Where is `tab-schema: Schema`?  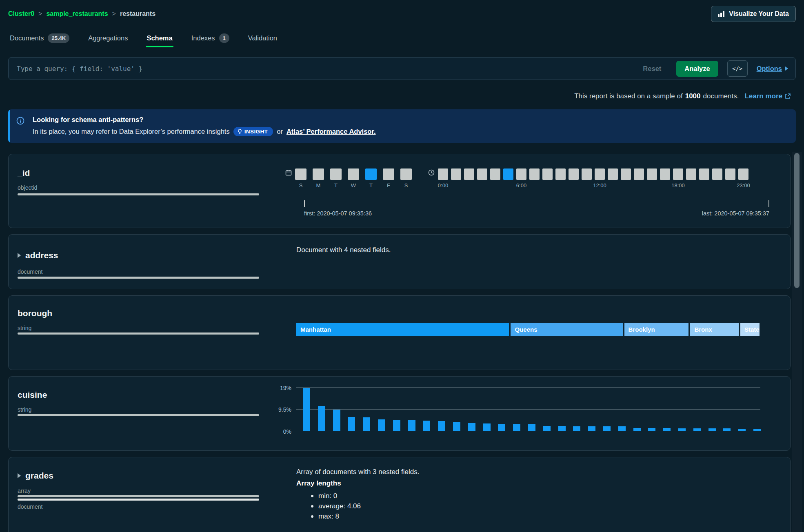 tab-schema: Schema is located at coordinates (159, 38).